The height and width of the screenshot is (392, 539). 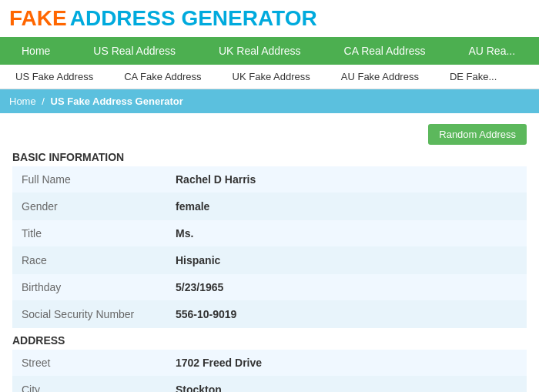 What do you see at coordinates (270, 364) in the screenshot?
I see `table-row: Street1702 Freed Drive` at bounding box center [270, 364].